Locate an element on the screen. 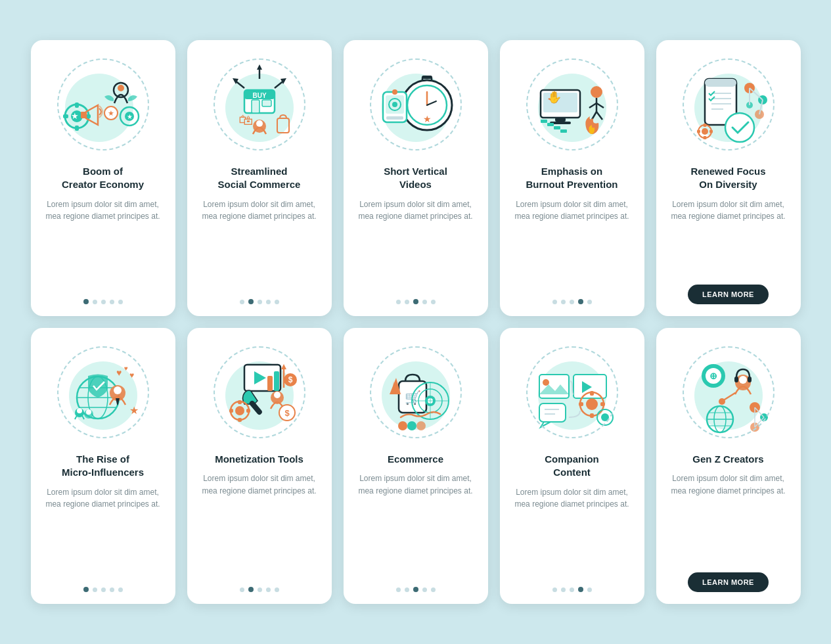 This screenshot has width=831, height=644. card-micro-influencers: ♥ ♥ ♥ ★ The Rise ofMicro-Influence is located at coordinates (103, 466).